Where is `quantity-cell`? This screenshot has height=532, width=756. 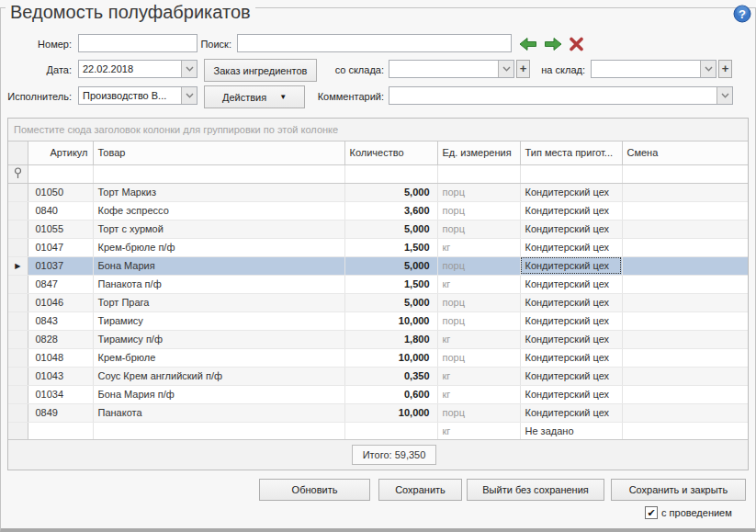
quantity-cell is located at coordinates (391, 431).